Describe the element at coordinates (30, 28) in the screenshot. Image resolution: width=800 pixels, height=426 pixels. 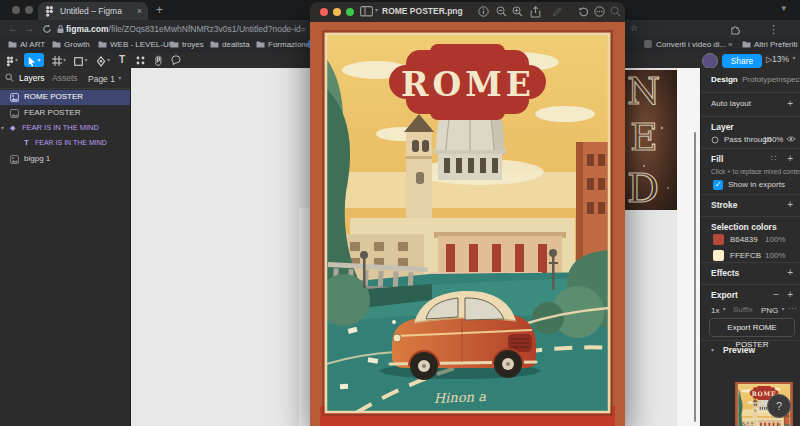
I see `forward-icon: →` at that location.